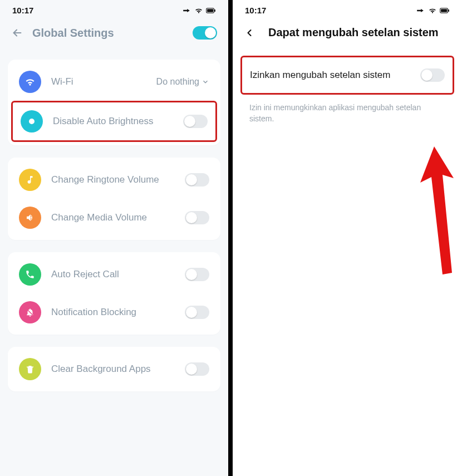 This screenshot has height=476, width=462. Describe the element at coordinates (183, 82) in the screenshot. I see `wifi-action-select: Do nothing` at that location.